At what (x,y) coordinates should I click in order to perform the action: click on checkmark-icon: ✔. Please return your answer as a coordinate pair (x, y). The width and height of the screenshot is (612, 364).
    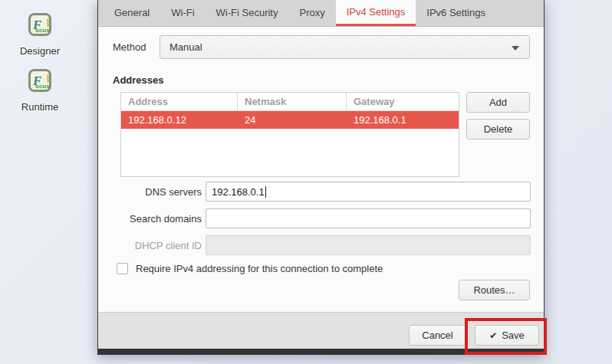
    Looking at the image, I should click on (493, 336).